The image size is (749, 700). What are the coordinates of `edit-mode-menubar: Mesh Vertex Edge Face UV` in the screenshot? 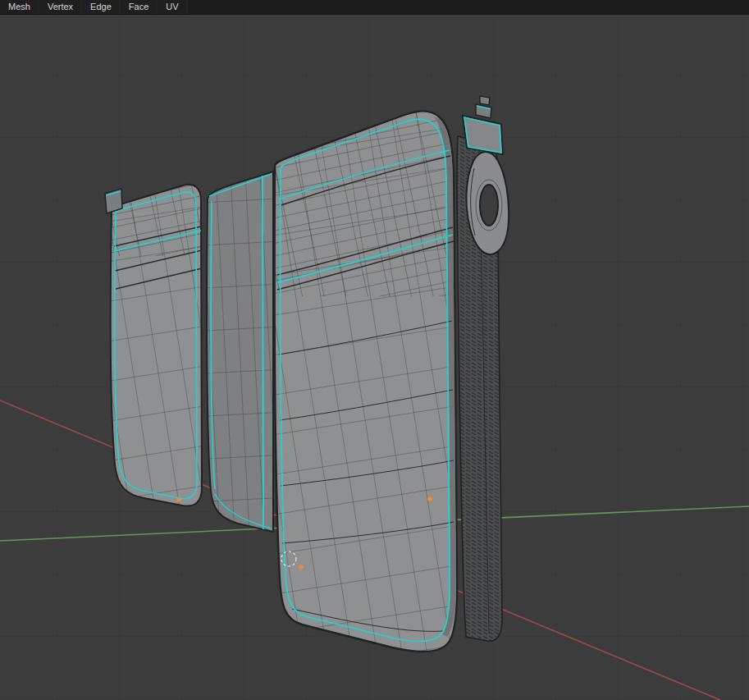 It's located at (374, 7).